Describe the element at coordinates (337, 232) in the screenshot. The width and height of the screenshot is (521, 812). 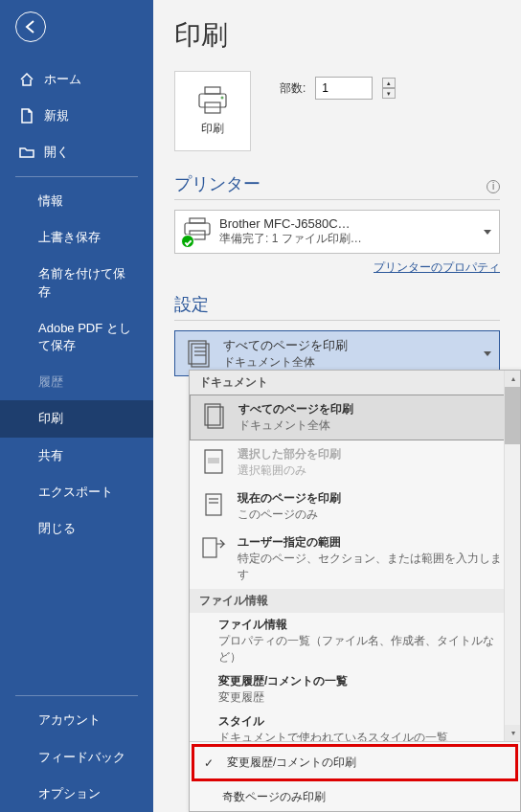
I see `printer-selector: Brother MFC-J6580C… 準備完了: 1 ファイル印刷…` at that location.